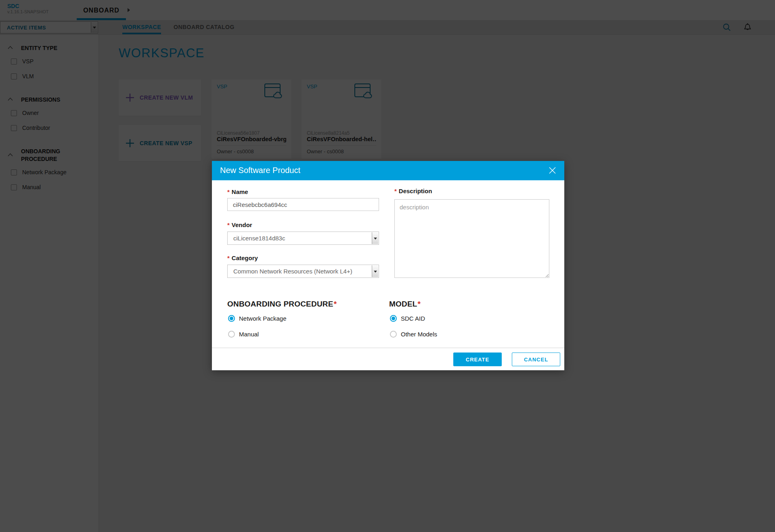 Image resolution: width=775 pixels, height=532 pixels. I want to click on modal-footer: CREATE CANCEL, so click(388, 359).